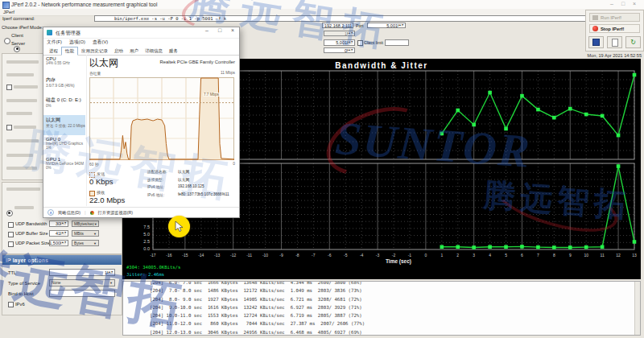 The height and width of the screenshot is (338, 644). Describe the element at coordinates (64, 85) in the screenshot. I see `tm-sidebar-item: 内存3.6/7.9 GB (46%)` at that location.